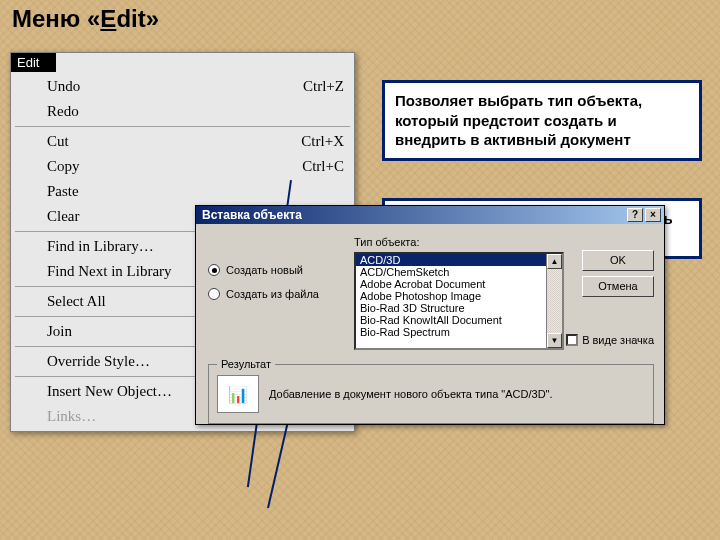 Image resolution: width=720 pixels, height=540 pixels. Describe the element at coordinates (130, 18) in the screenshot. I see `title-rest: dit` at that location.